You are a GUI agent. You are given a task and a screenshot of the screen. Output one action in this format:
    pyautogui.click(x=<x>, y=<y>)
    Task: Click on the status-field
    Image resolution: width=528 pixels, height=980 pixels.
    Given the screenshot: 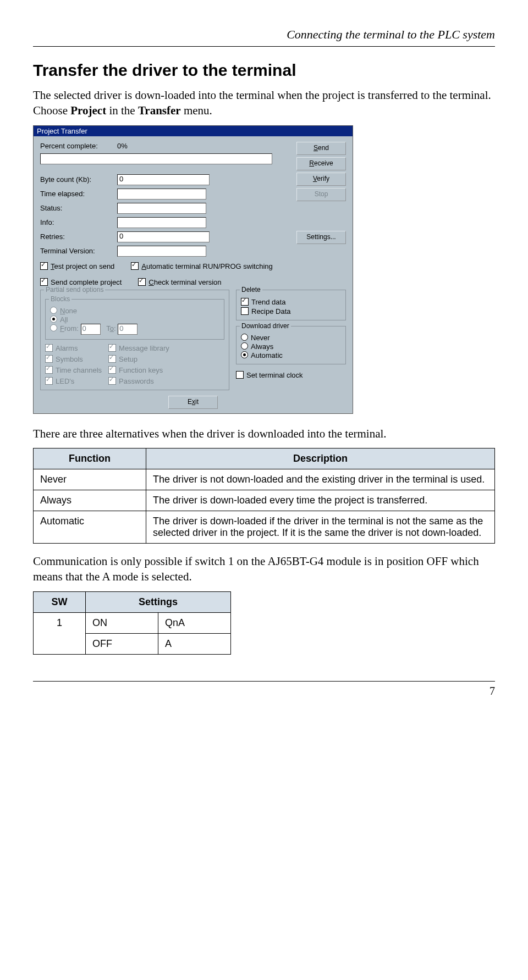 What is the action you would take?
    pyautogui.click(x=162, y=208)
    